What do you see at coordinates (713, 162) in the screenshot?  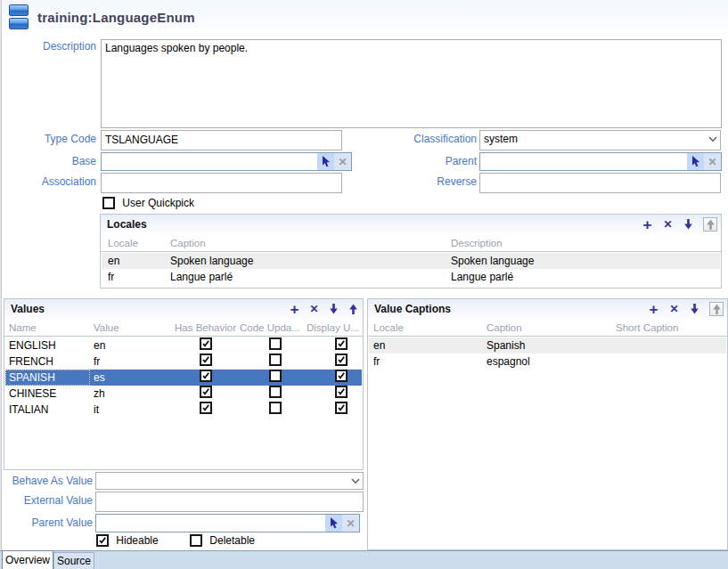 I see `parent-clear-button: ✕` at bounding box center [713, 162].